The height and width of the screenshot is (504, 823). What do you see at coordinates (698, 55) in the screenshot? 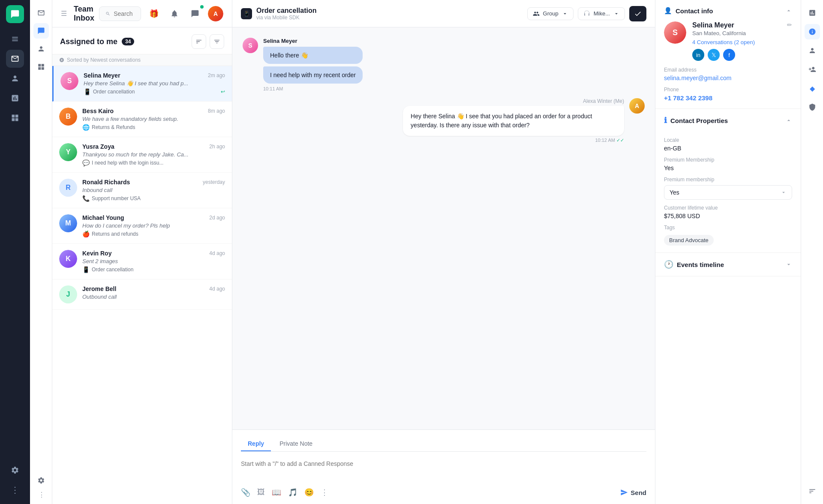
I see `linkedin-icon: in` at bounding box center [698, 55].